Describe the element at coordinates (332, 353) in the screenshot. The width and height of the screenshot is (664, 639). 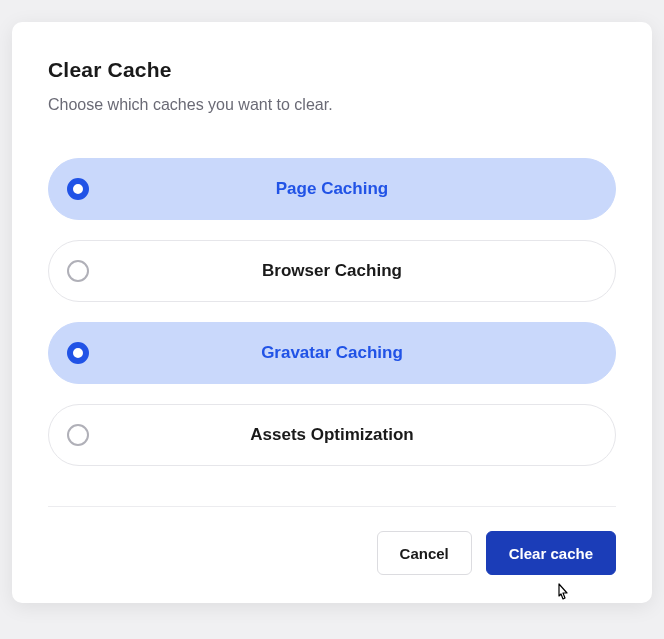
I see `option-gravatar-caching: Gravatar Caching` at that location.